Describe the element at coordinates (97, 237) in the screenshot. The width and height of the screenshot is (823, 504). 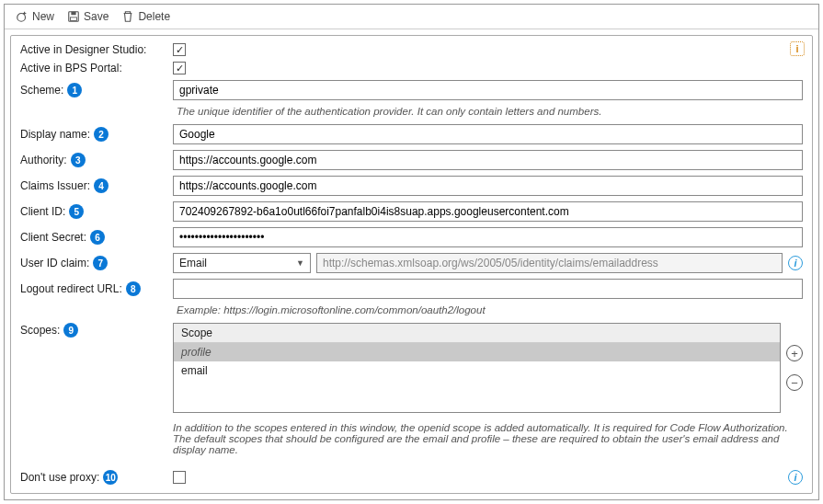
I see `badge-client-secret: 6` at that location.